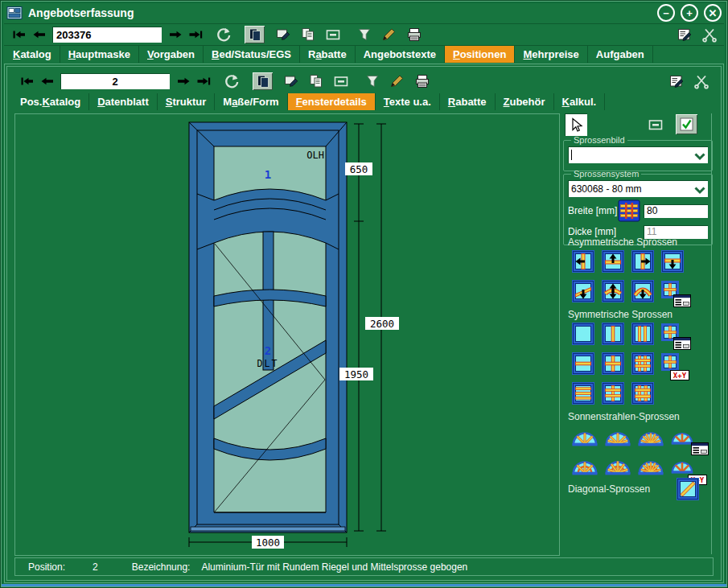 This screenshot has width=728, height=588. I want to click on offer-number-input, so click(107, 35).